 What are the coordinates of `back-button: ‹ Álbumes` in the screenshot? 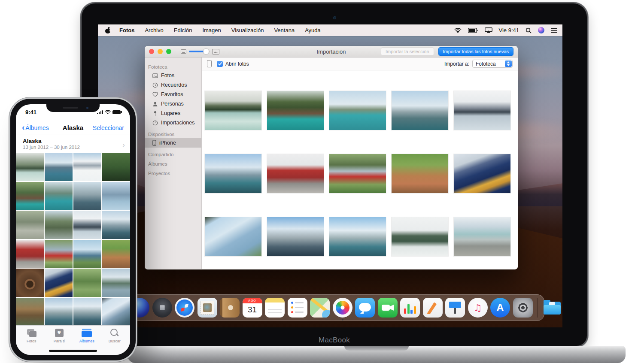 It's located at (35, 128).